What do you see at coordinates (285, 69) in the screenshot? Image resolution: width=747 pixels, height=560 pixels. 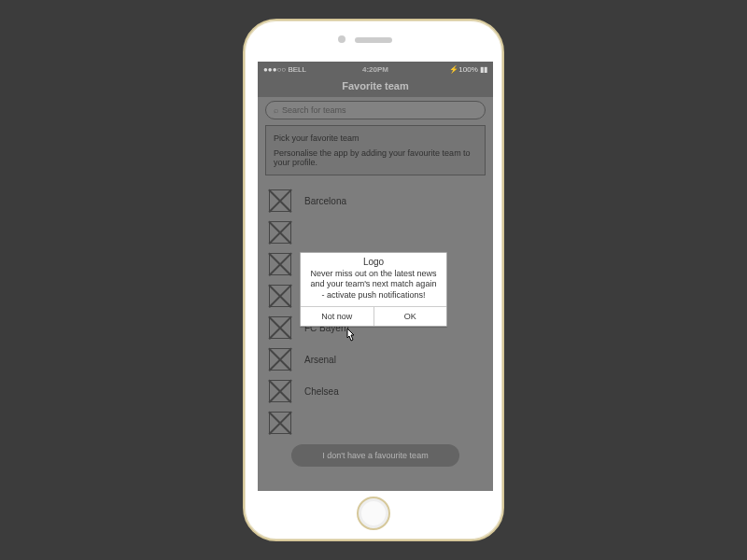 I see `status-carrier: ●●●○○ BELL` at bounding box center [285, 69].